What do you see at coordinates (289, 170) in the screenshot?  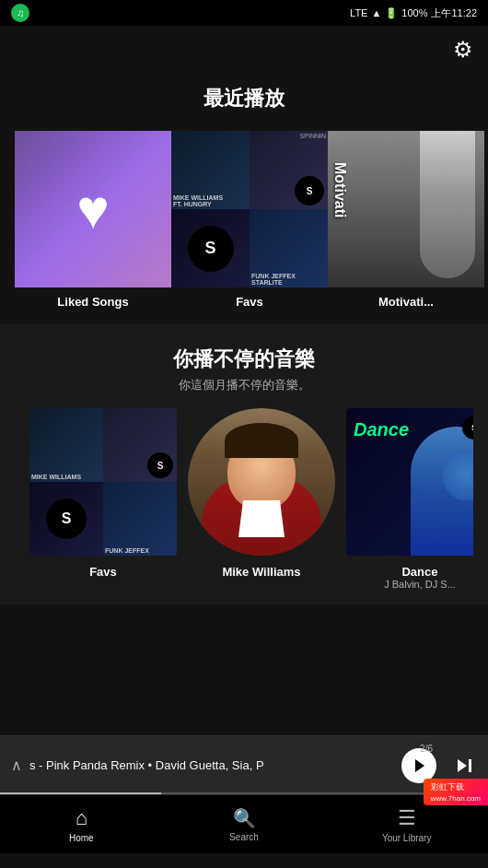 I see `favs-cell-2: SPINNIN S` at bounding box center [289, 170].